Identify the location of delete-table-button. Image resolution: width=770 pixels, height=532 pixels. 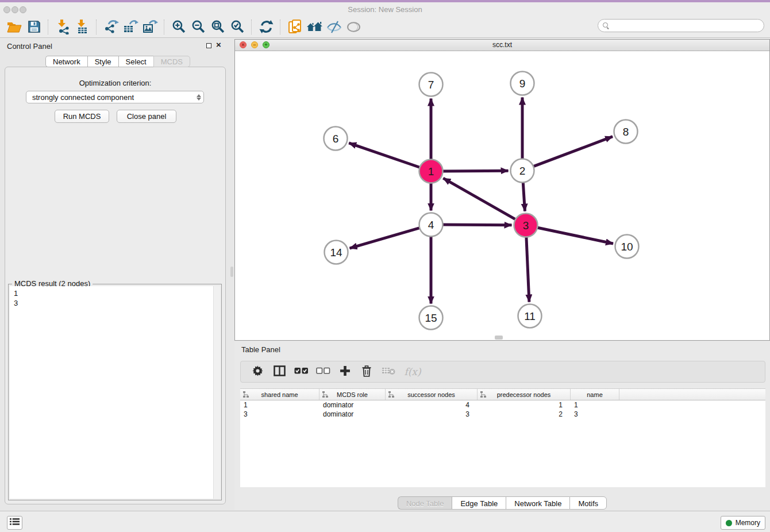
(388, 372).